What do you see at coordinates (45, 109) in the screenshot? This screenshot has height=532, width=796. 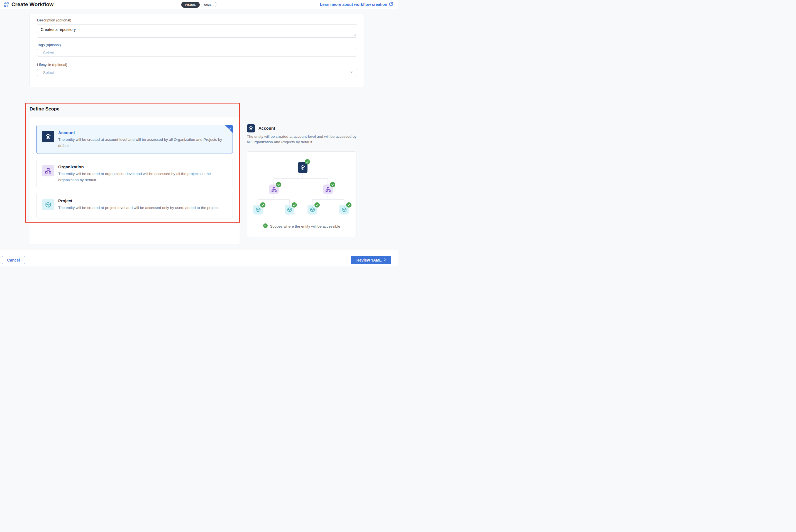 I see `define-scope-heading: Define Scope` at bounding box center [45, 109].